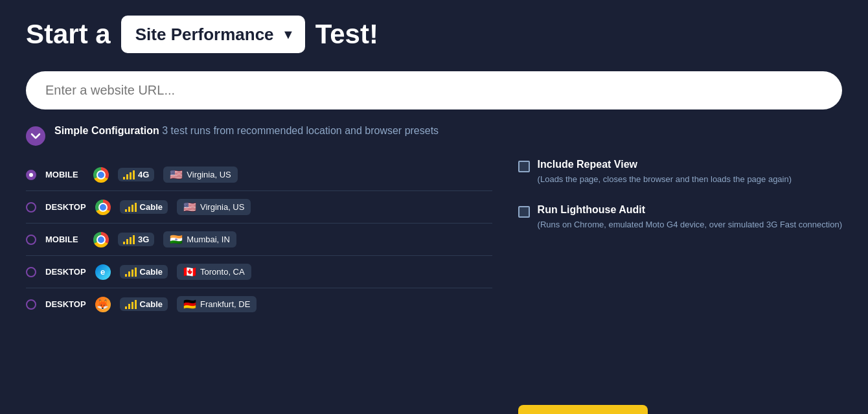 This screenshot has height=414, width=868. Describe the element at coordinates (690, 225) in the screenshot. I see `option-desc-lighthouse: (Runs on Chrome, emulated Moto G4 device…` at that location.